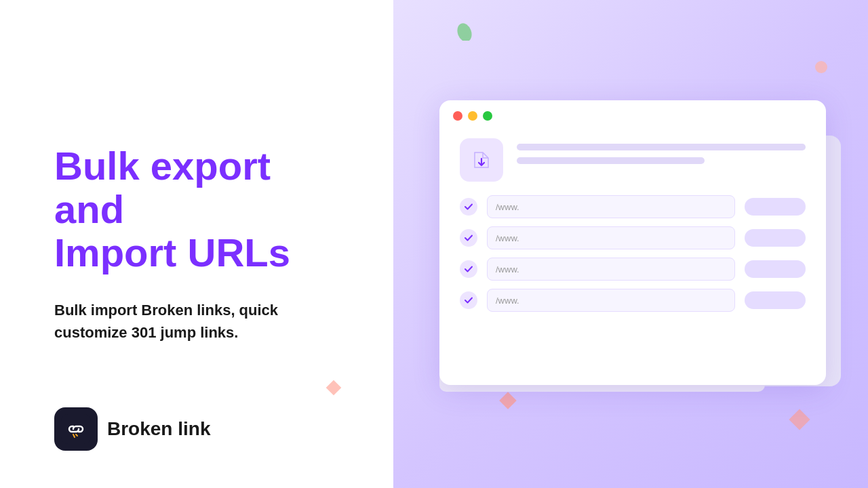  Describe the element at coordinates (458, 116) in the screenshot. I see `window-dot-red` at that location.